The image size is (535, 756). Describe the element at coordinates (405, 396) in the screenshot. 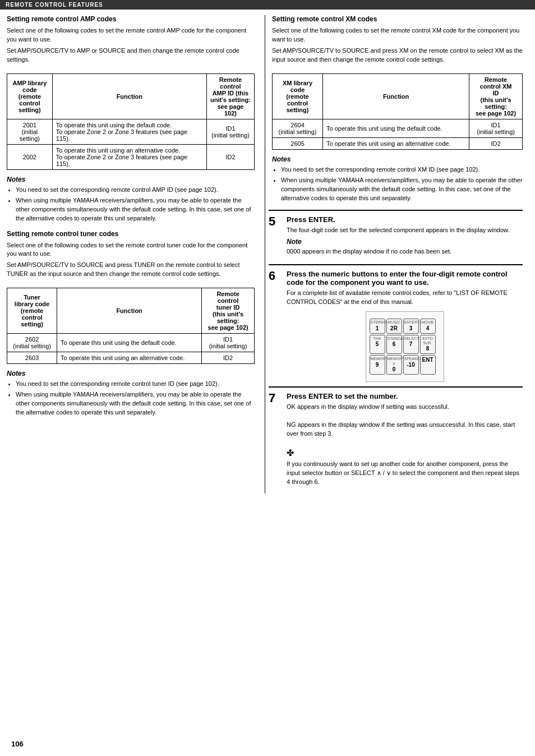

I see `step-7-title: Press ENTER to set the number.` at that location.